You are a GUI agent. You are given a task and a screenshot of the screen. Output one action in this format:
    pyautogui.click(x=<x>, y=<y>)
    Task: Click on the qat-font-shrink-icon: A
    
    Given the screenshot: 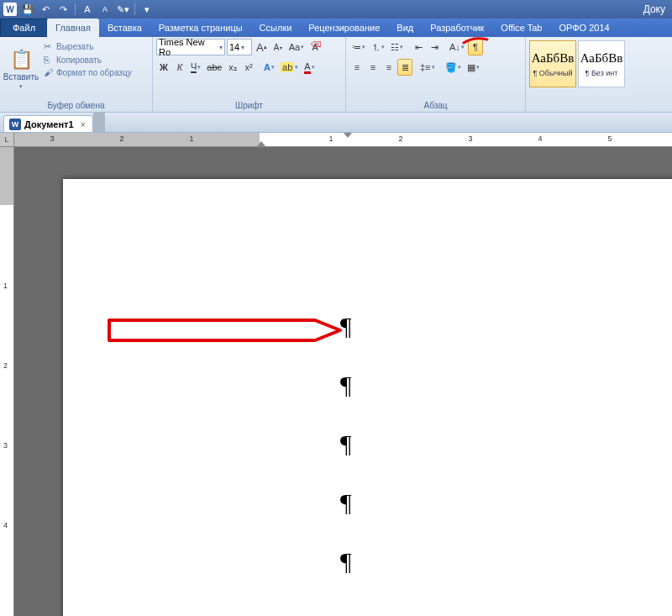 What is the action you would take?
    pyautogui.click(x=105, y=9)
    